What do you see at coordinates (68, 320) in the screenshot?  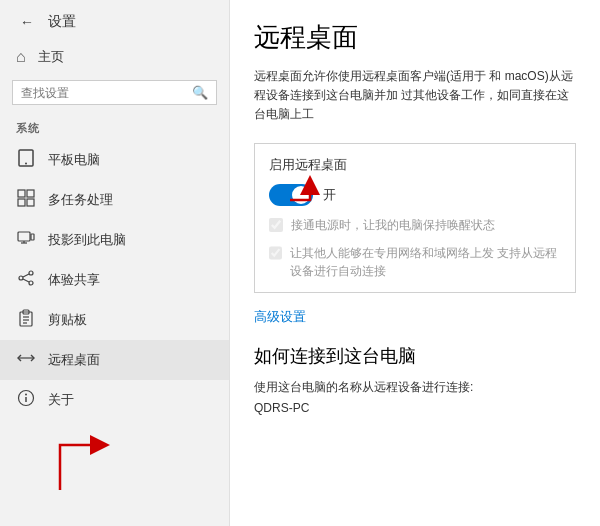 I see `sidebar-item-clipboard-label: 剪贴板` at bounding box center [68, 320].